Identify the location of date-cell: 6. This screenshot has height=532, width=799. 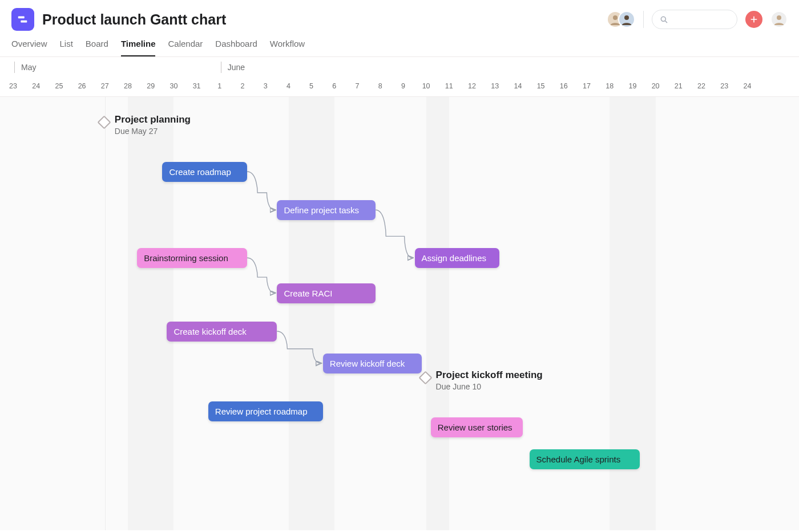
(334, 86).